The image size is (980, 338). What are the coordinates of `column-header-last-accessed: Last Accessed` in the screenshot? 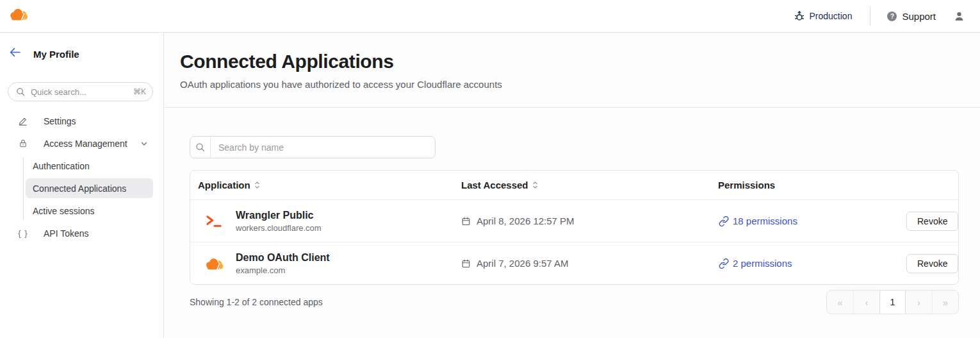 It's located at (589, 185).